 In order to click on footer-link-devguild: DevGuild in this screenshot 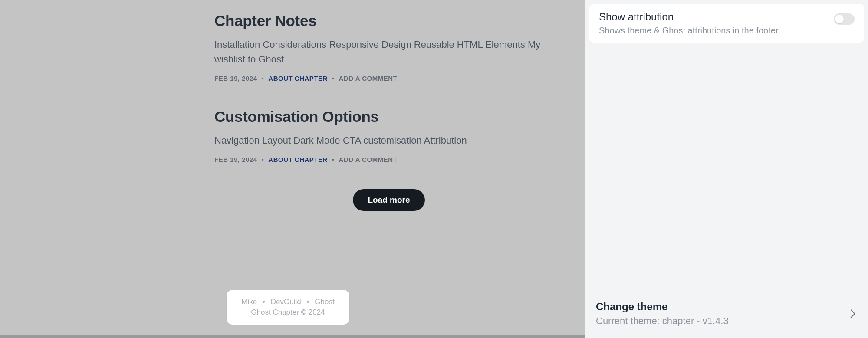, I will do `click(286, 302)`.